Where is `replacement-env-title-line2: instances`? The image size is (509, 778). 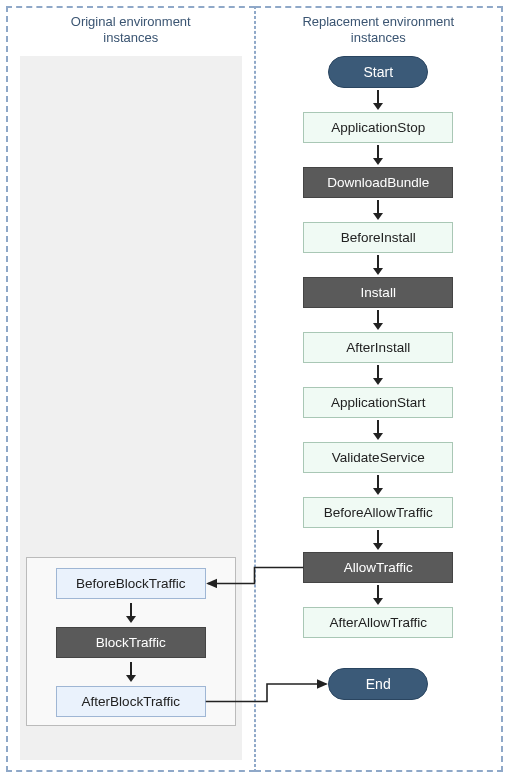
replacement-env-title-line2: instances is located at coordinates (378, 38).